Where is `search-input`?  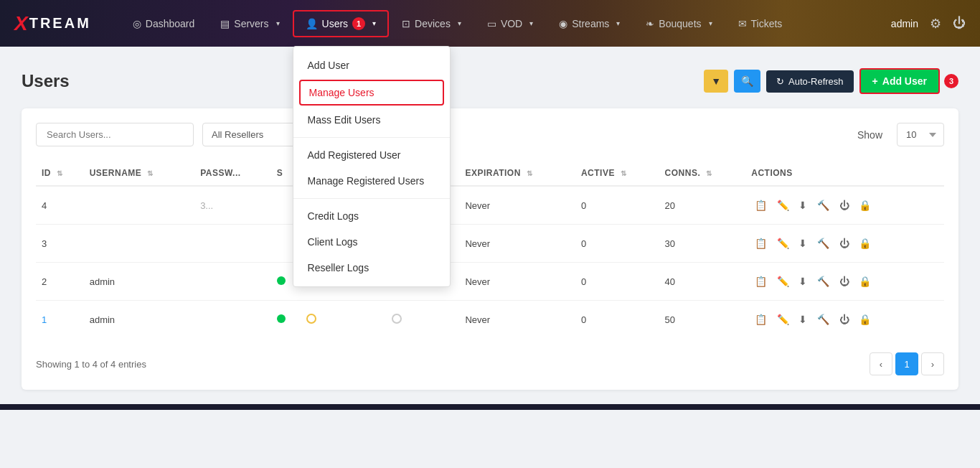
search-input is located at coordinates (115, 135).